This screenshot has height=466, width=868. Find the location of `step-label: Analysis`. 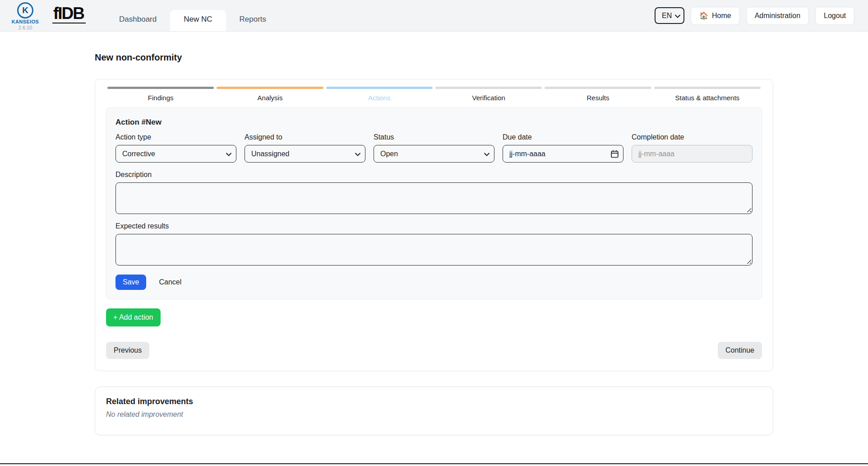

step-label: Analysis is located at coordinates (270, 98).